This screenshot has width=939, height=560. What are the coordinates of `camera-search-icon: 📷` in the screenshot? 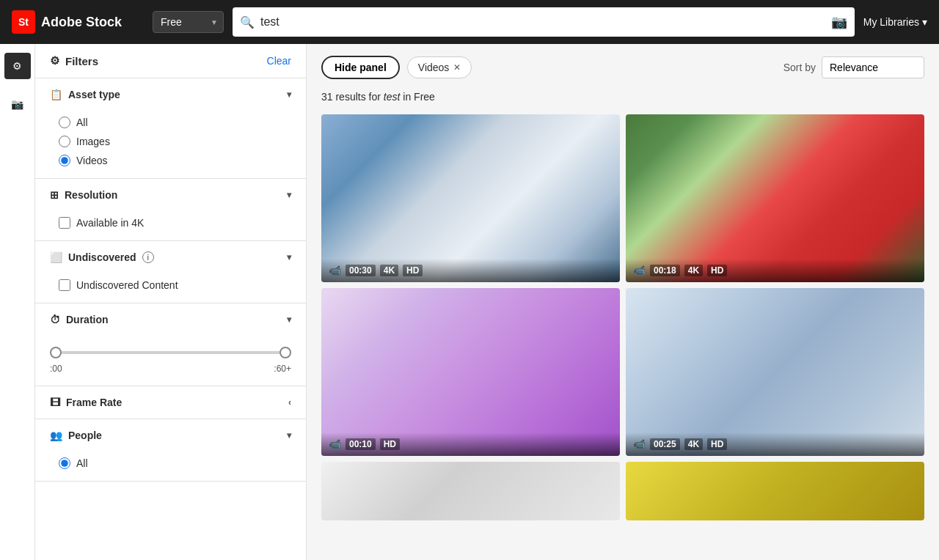 It's located at (839, 22).